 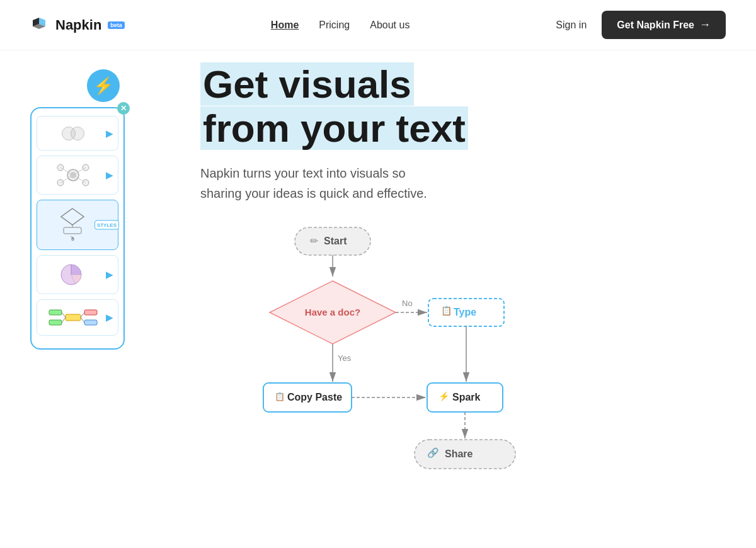 I want to click on headline-block: Get visuals from your text, so click(x=463, y=107).